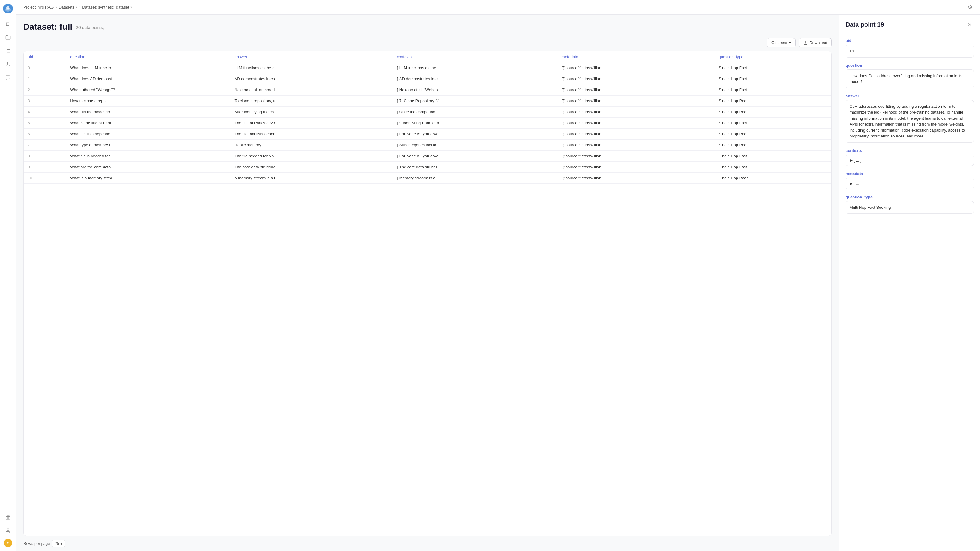 This screenshot has height=551, width=980. What do you see at coordinates (428, 167) in the screenshot?
I see `table-row: 9What are the core data ...The core data…` at bounding box center [428, 167].